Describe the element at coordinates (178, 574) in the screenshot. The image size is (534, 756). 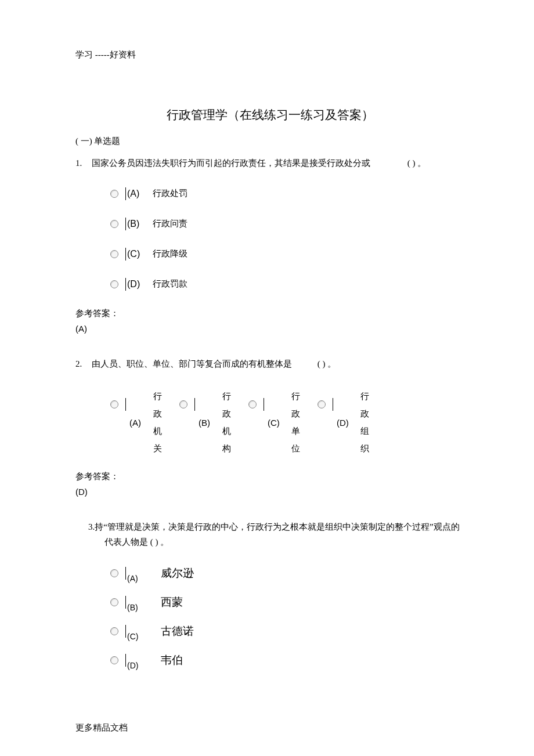
I see `option-text: 威尔逊` at that location.